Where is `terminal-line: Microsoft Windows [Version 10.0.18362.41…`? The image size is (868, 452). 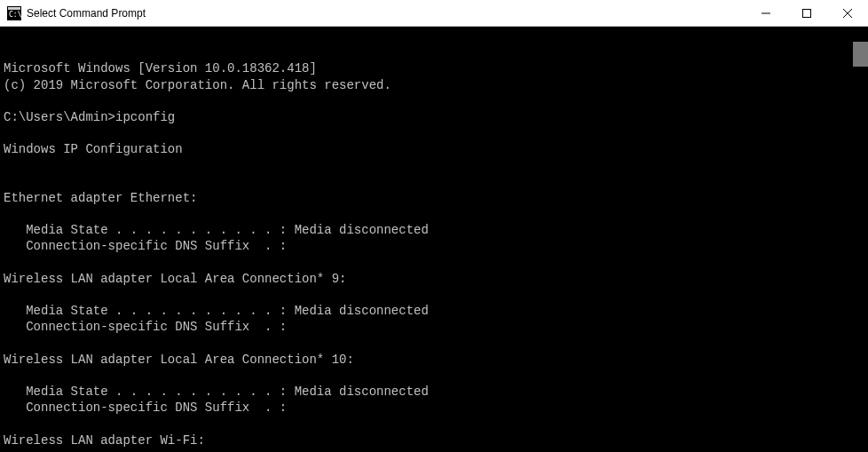
terminal-line: Microsoft Windows [Version 10.0.18362.41… is located at coordinates (434, 68).